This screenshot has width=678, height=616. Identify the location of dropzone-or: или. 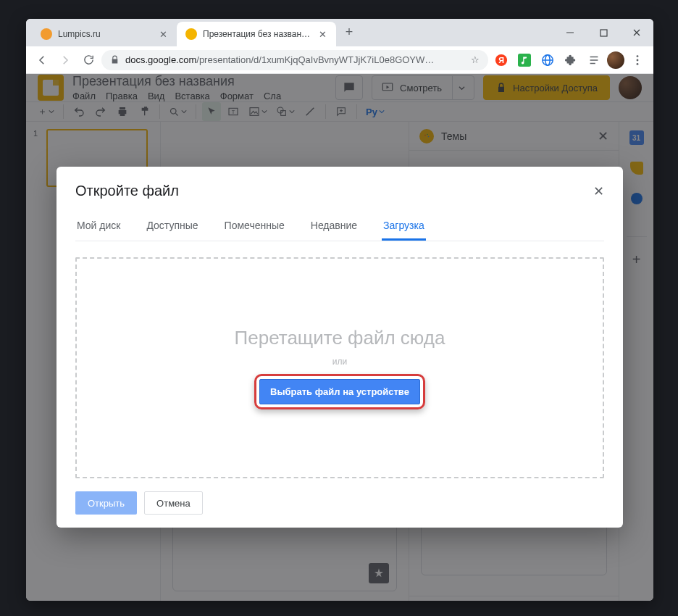
(340, 362).